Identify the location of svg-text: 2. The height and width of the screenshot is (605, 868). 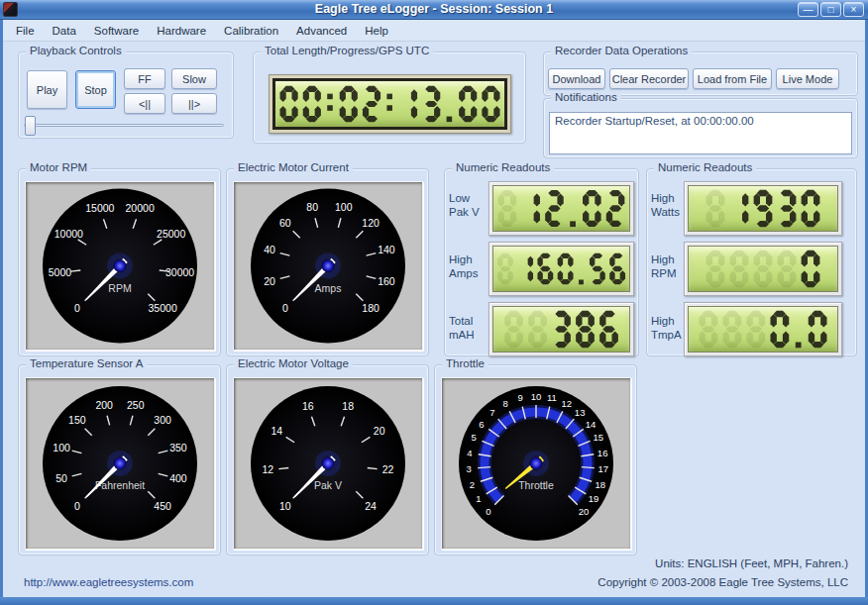
(472, 485).